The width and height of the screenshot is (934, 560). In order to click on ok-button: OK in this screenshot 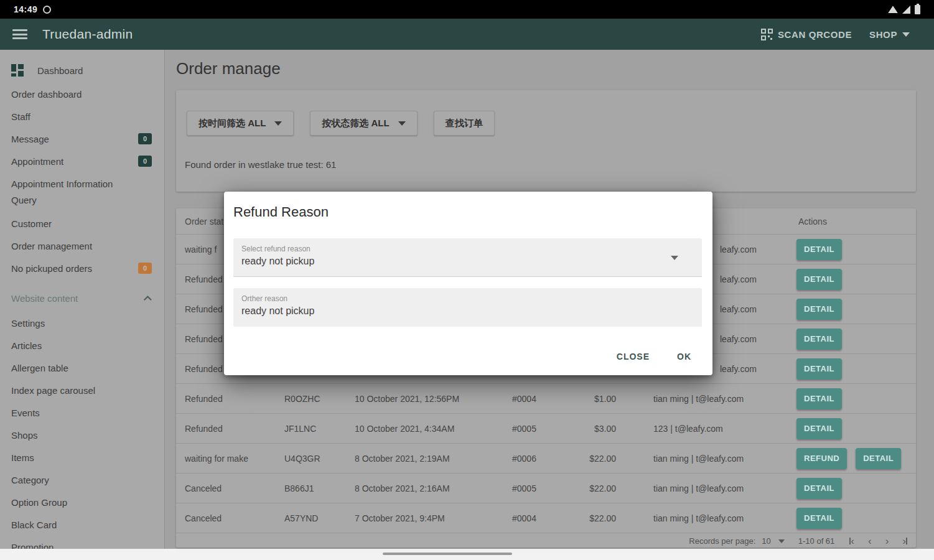, I will do `click(684, 357)`.